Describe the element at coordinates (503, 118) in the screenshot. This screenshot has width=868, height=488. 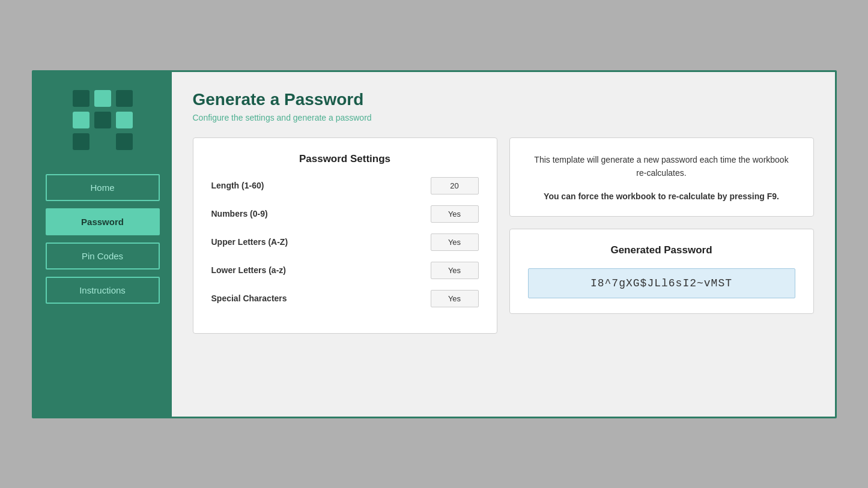
I see `page-subtitle: Configure the settings and generate a pa…` at that location.